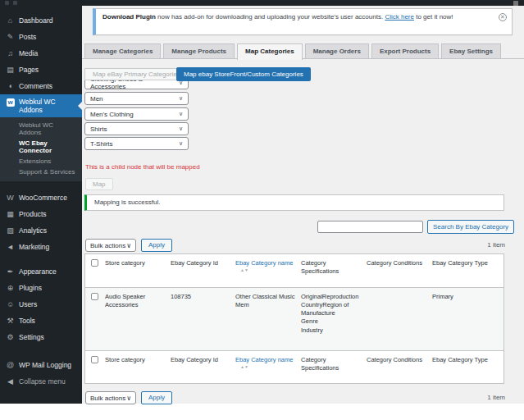  Describe the element at coordinates (244, 74) in the screenshot. I see `map-storefront-categories-button: Map ebay StoreFront/Custom Categories` at that location.